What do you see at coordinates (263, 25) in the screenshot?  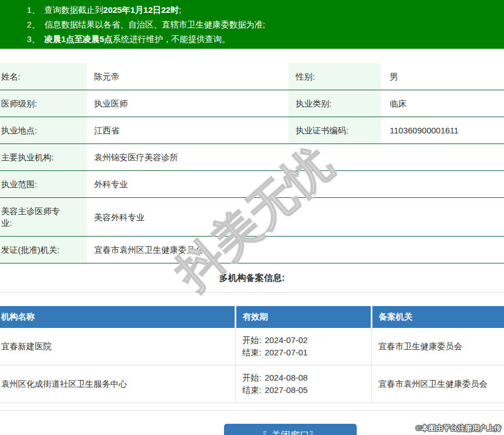 I see `notice-line-2: 2、信息数据结果以各省、自治区、直辖市卫生健康委数据为准;` at bounding box center [263, 25].